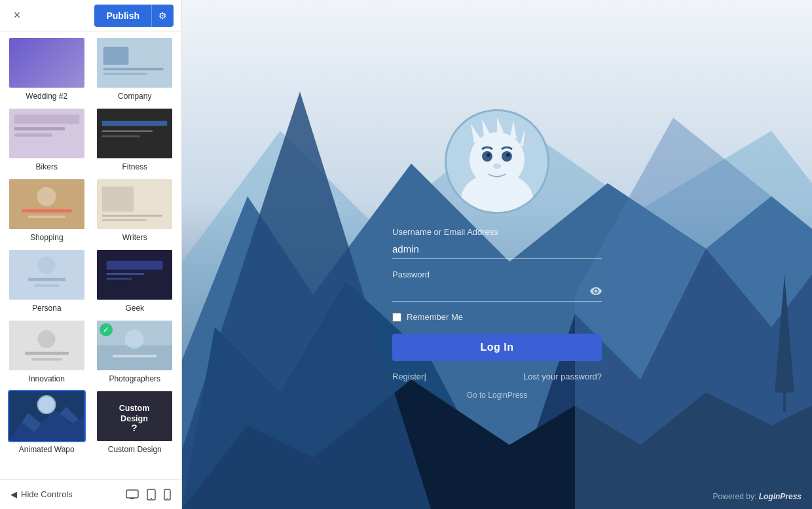  Describe the element at coordinates (135, 69) in the screenshot. I see `template-item-company: Company` at that location.